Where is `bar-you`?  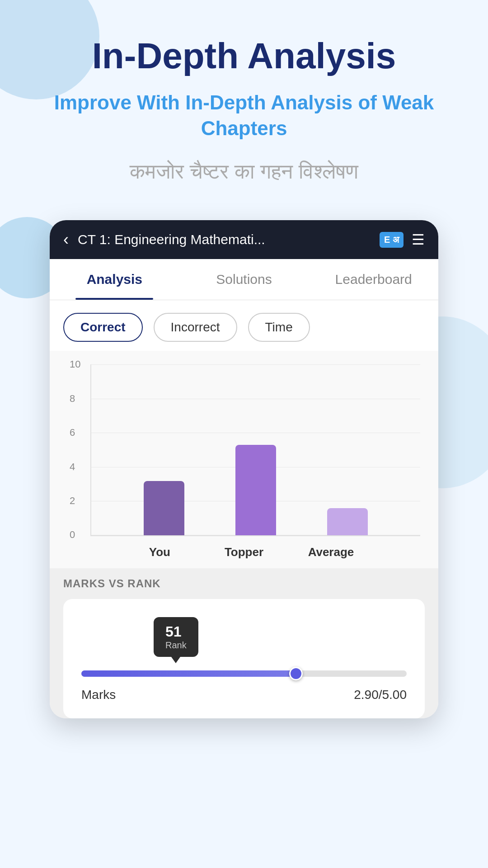
bar-you is located at coordinates (164, 508).